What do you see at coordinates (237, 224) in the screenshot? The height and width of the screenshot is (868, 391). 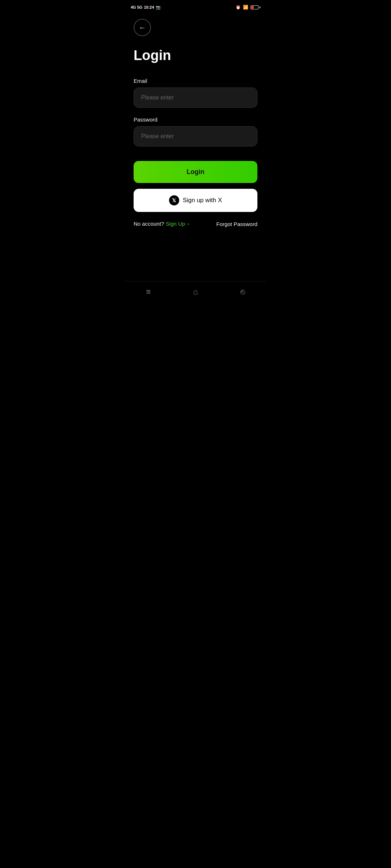 I see `forgot-password-link: Forgot Password` at bounding box center [237, 224].